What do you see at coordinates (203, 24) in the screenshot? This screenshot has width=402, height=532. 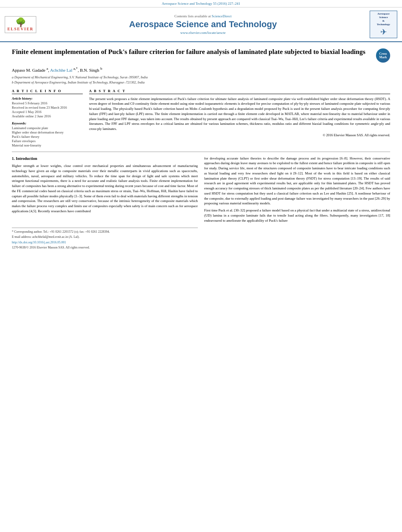 I see `journal-title-area: Contents lists available at ScienceDirec…` at bounding box center [203, 24].